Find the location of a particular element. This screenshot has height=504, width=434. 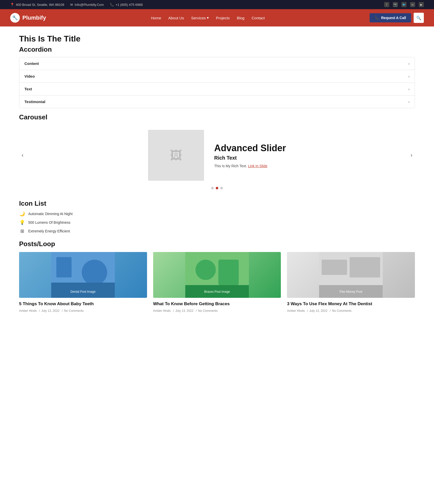

post-author-1: Amber Hinds is located at coordinates (28, 311).